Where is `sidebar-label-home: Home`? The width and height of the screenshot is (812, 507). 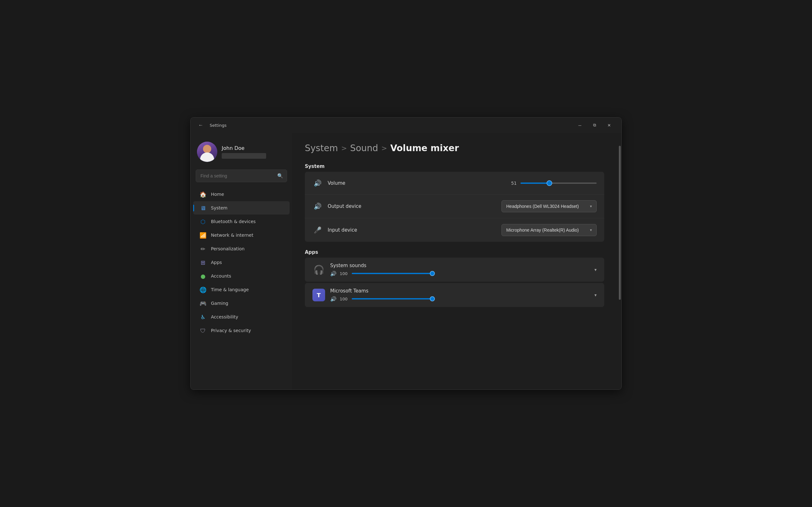 sidebar-label-home: Home is located at coordinates (217, 194).